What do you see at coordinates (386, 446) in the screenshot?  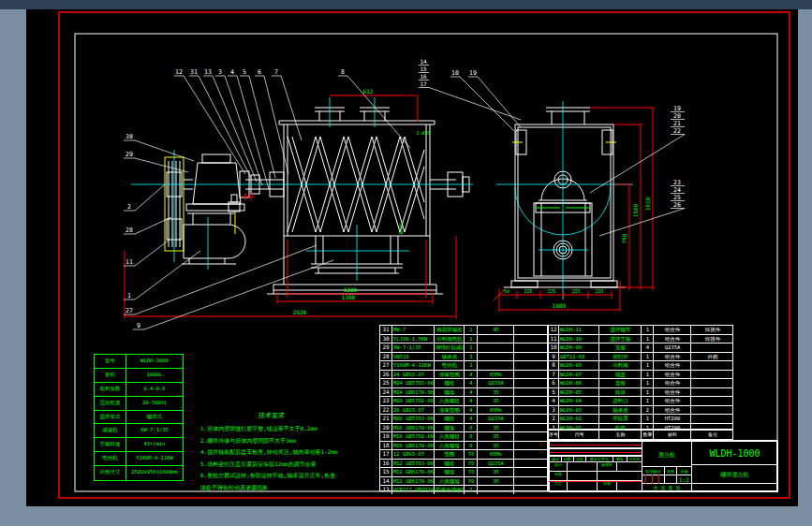 I see `table-cell: 18` at bounding box center [386, 446].